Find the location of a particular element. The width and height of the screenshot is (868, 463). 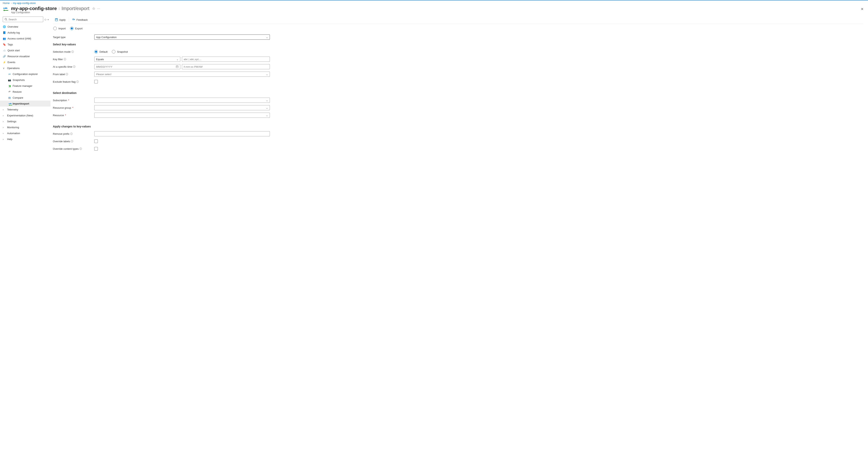

exclude-feature-flag-label: Exclude feature flag i is located at coordinates (73, 82).